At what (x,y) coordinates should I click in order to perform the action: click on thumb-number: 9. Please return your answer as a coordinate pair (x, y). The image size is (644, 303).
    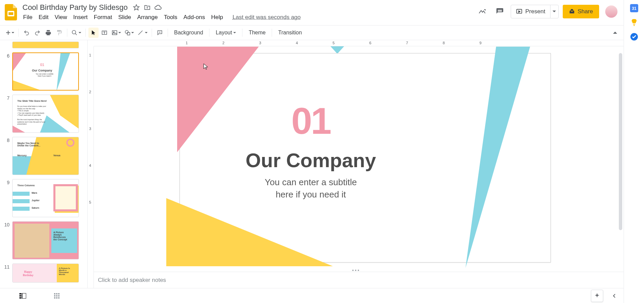
    Looking at the image, I should click on (6, 198).